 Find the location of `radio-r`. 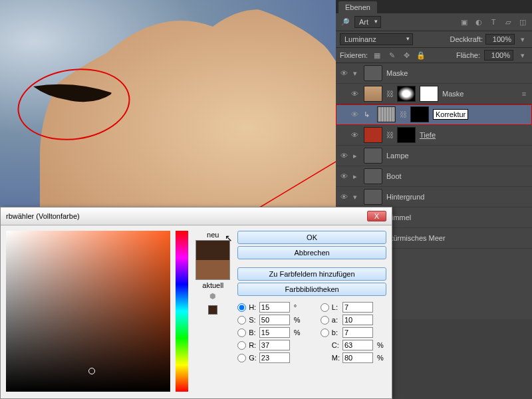

radio-r is located at coordinates (242, 346).